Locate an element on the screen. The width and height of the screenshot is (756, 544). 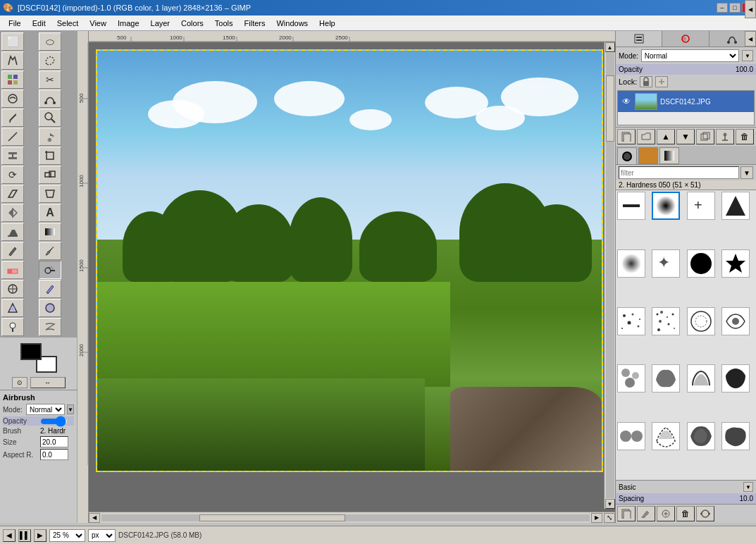
edit-brush-btn is located at coordinates (646, 514).